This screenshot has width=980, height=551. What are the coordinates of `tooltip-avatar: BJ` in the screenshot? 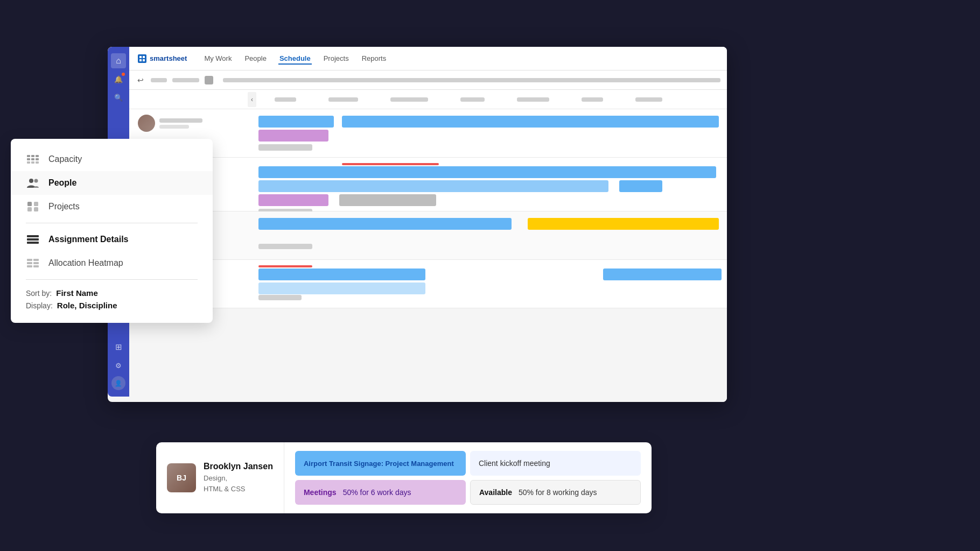 It's located at (181, 478).